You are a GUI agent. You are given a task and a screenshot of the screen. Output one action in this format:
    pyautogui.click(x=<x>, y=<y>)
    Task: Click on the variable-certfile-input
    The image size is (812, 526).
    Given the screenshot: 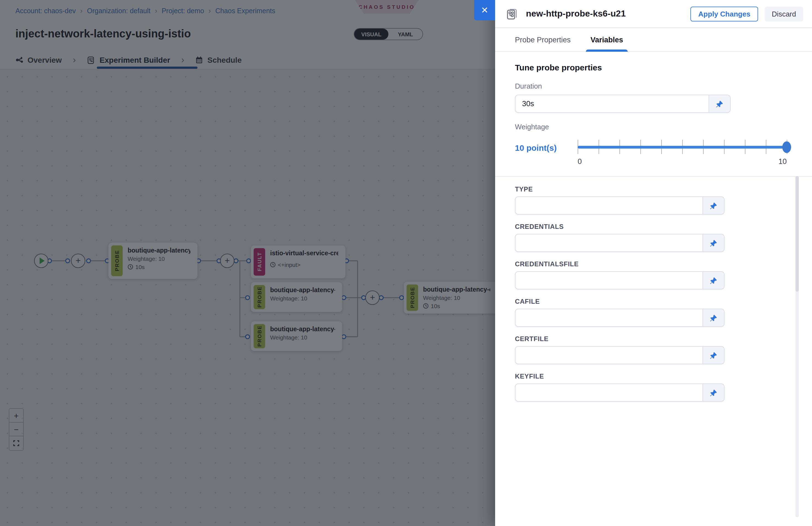 What is the action you would take?
    pyautogui.click(x=609, y=355)
    